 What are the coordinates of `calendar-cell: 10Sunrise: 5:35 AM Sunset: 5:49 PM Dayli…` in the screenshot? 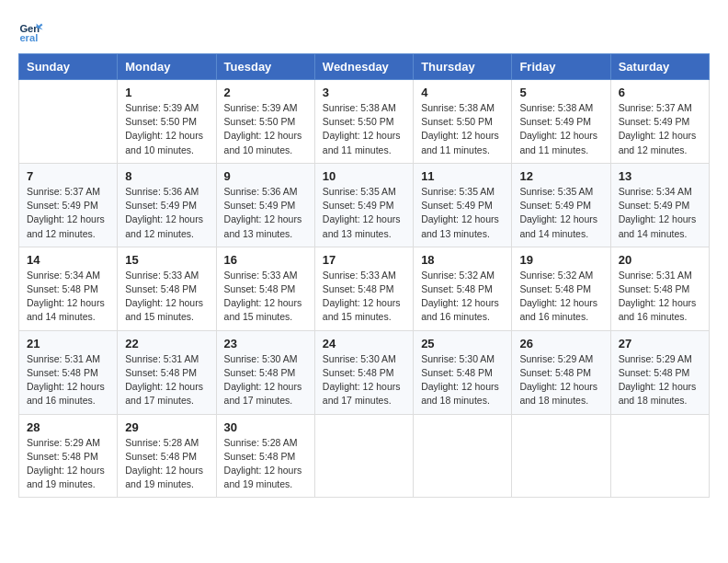 It's located at (364, 204).